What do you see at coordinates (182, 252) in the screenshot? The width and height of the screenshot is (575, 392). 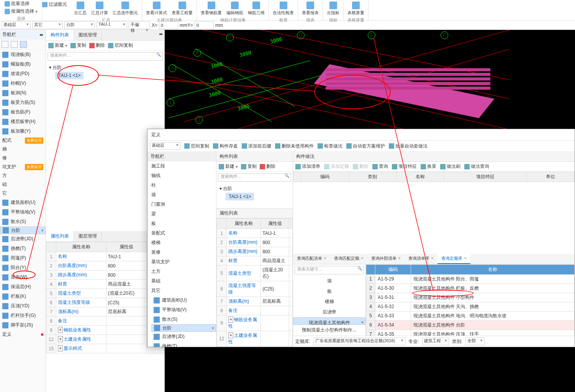 I see `dlg-nav-装修: 装修` at bounding box center [182, 252].